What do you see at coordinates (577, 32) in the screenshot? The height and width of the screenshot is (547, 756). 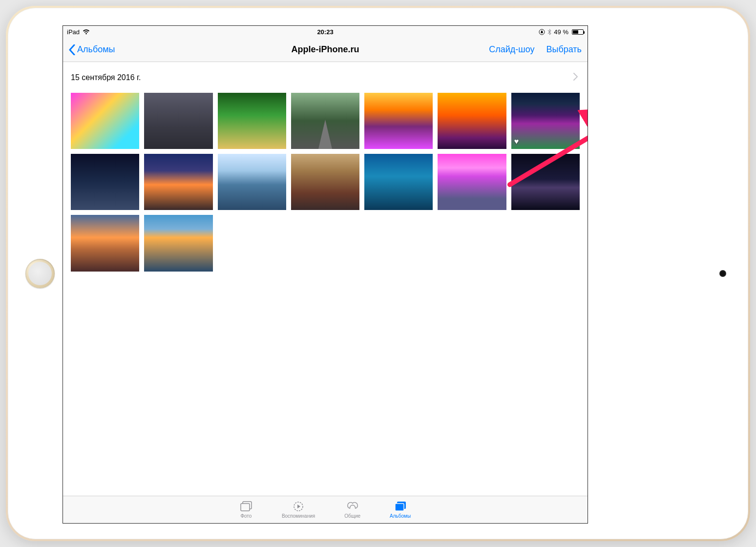 I see `battery-icon` at bounding box center [577, 32].